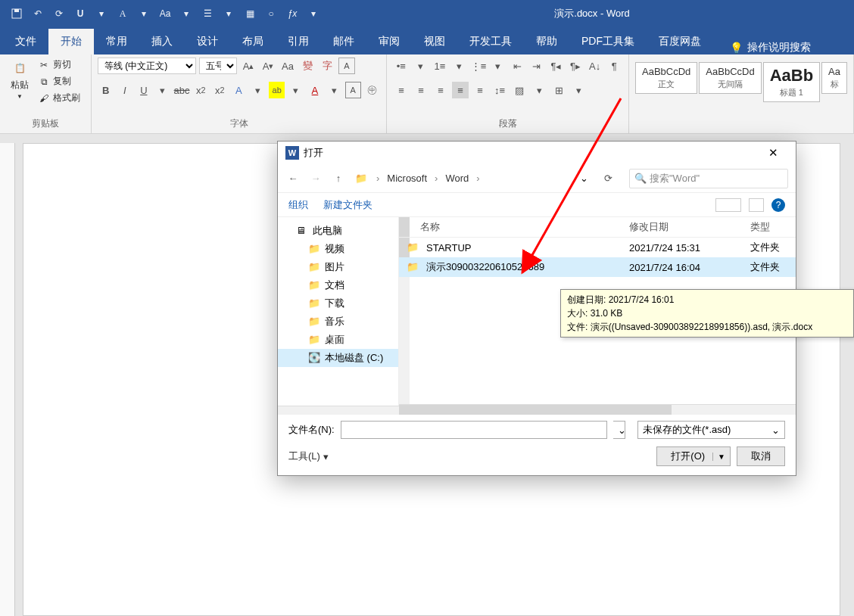 This screenshot has height=616, width=854. What do you see at coordinates (559, 90) in the screenshot?
I see `borders-icon: ⊞` at bounding box center [559, 90].